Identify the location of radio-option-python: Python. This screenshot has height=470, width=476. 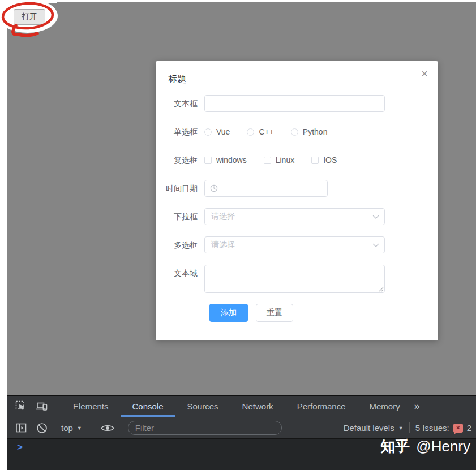
(309, 132).